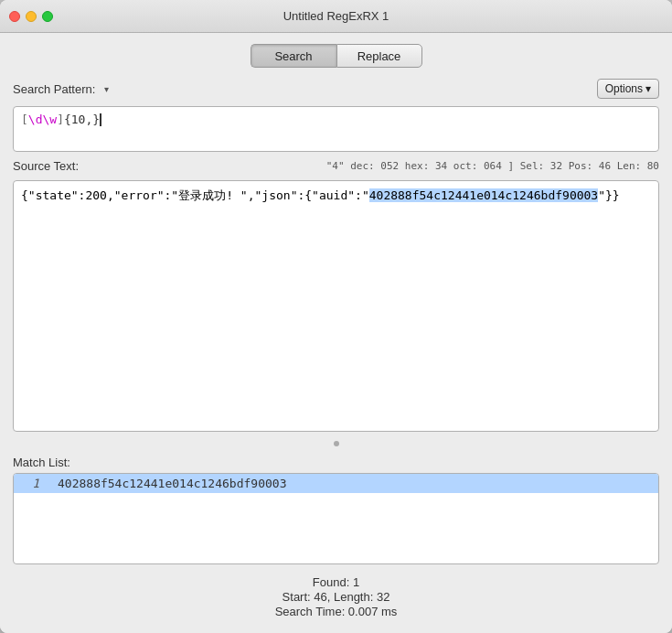  I want to click on divider-dot, so click(336, 444).